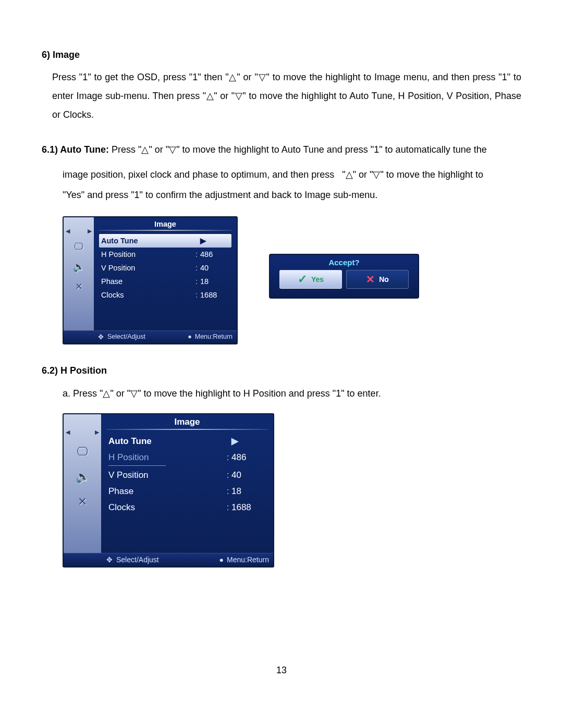 This screenshot has height=728, width=563. What do you see at coordinates (79, 274) in the screenshot?
I see `osd1-sidebar: ◀▶ 🖵 🔈 ✕` at bounding box center [79, 274].